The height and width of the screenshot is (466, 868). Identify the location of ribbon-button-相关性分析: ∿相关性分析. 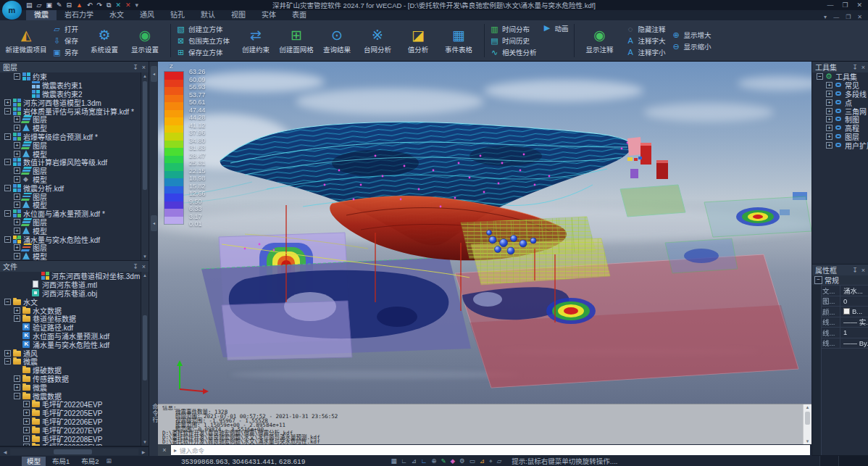
(513, 52).